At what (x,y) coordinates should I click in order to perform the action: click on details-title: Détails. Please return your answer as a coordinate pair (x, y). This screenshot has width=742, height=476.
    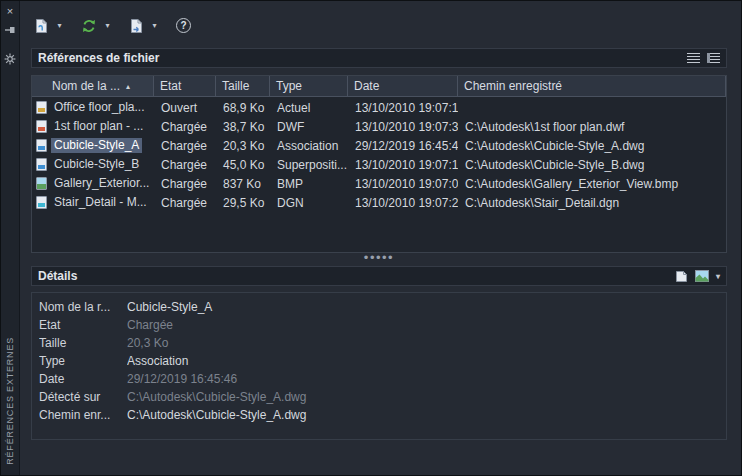
    Looking at the image, I should click on (58, 276).